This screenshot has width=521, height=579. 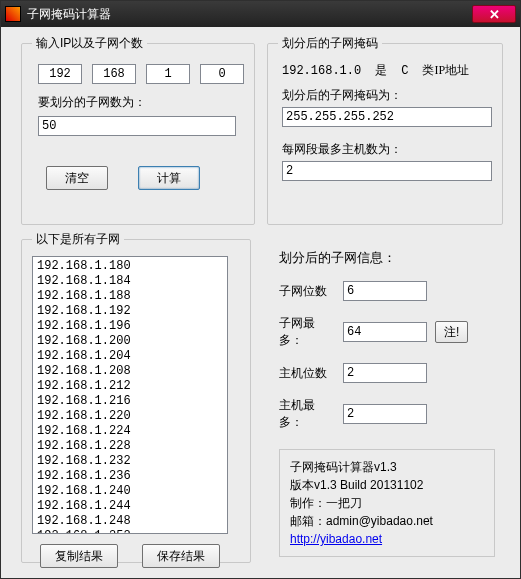 What do you see at coordinates (446, 70) in the screenshot?
I see `class-suffix: 类IP地址` at bounding box center [446, 70].